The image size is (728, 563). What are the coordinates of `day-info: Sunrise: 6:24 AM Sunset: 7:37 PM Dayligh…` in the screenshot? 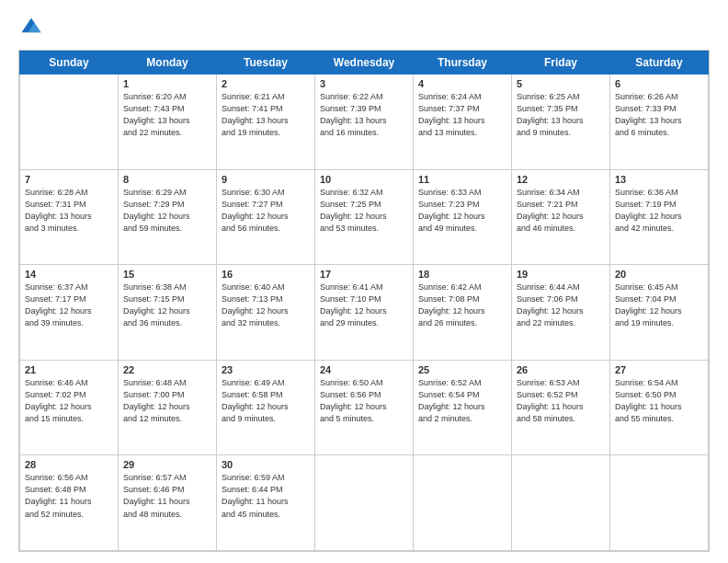 It's located at (462, 115).